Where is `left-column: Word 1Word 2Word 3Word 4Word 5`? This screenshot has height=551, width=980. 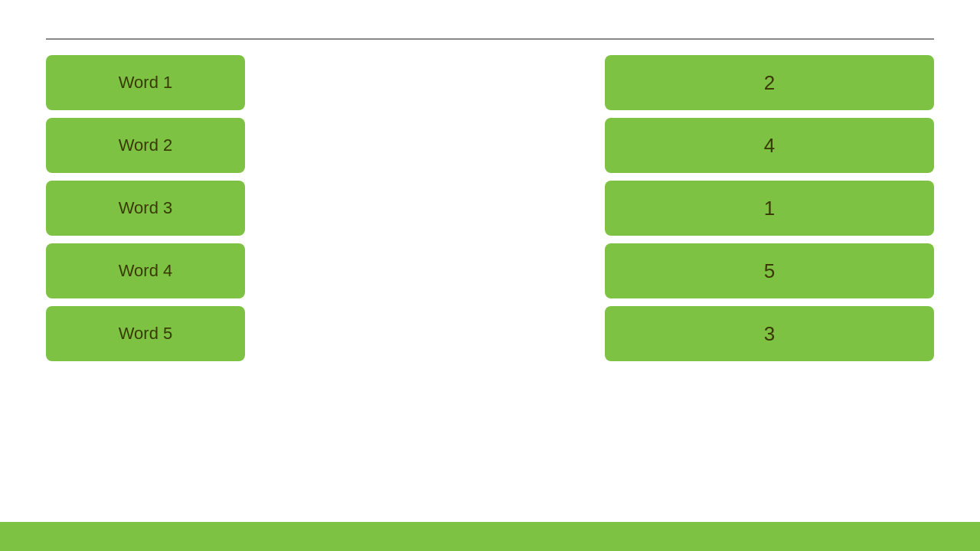
left-column: Word 1Word 2Word 3Word 4Word 5 is located at coordinates (145, 208).